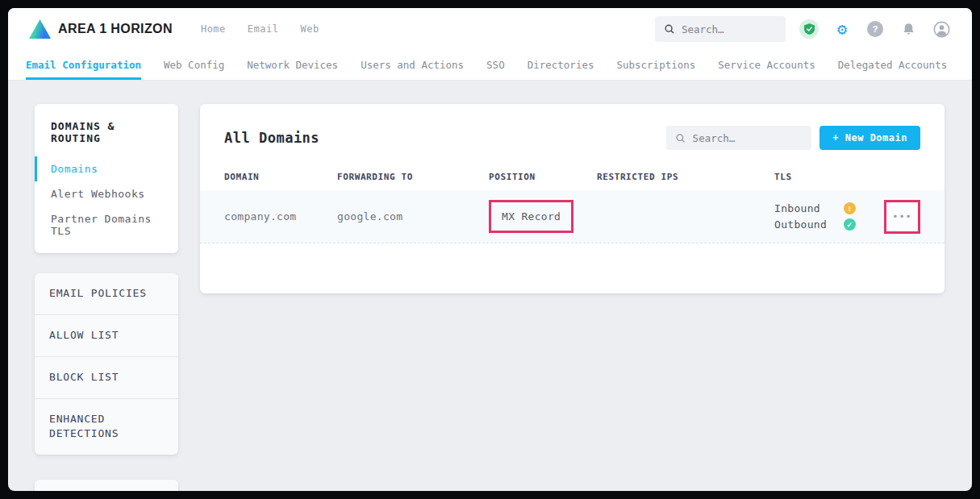  What do you see at coordinates (766, 64) in the screenshot?
I see `tab-service-accounts: Service Accounts` at bounding box center [766, 64].